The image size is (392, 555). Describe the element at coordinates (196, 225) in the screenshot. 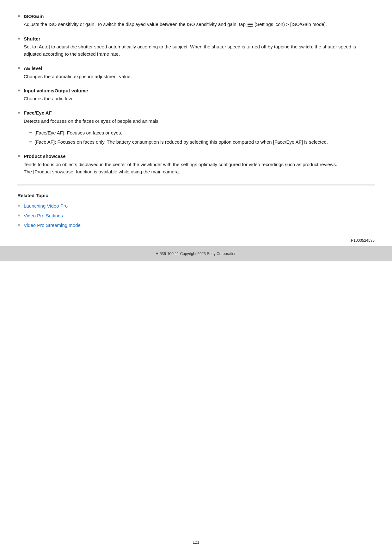

I see `list-item: Video Pro Streaming mode` at that location.